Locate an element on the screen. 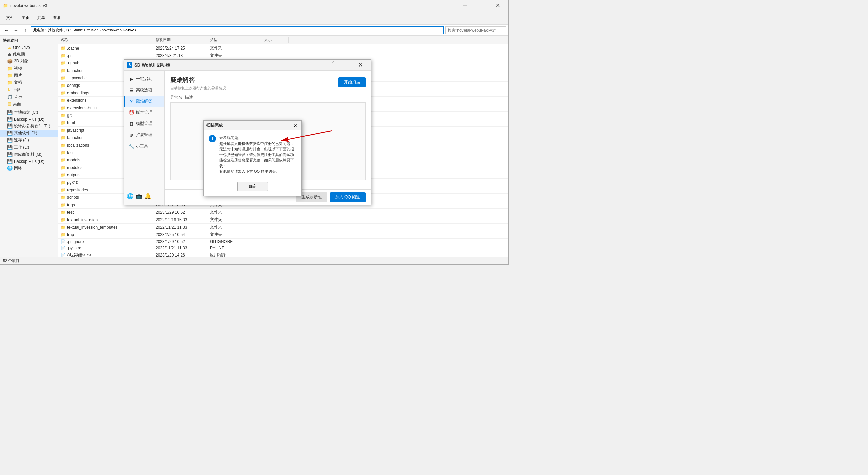 The image size is (868, 475). sidebar-item-pictures: 📁 图片 is located at coordinates (29, 75).